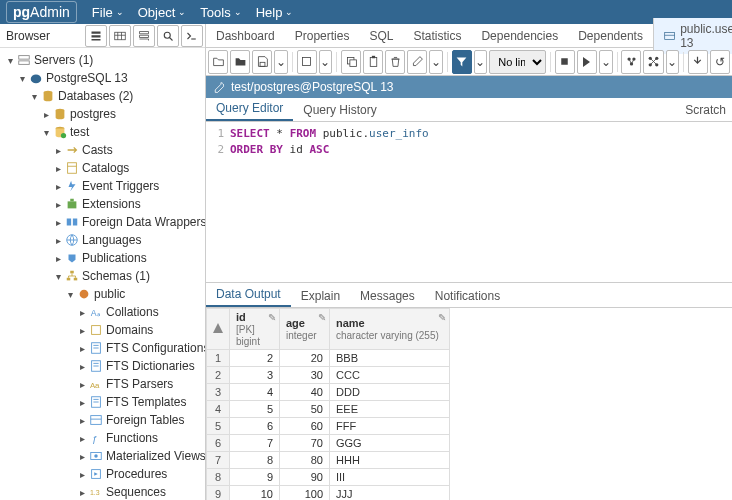  Describe the element at coordinates (102, 114) in the screenshot. I see `tree-db-postgres: ▸postgres` at that location.